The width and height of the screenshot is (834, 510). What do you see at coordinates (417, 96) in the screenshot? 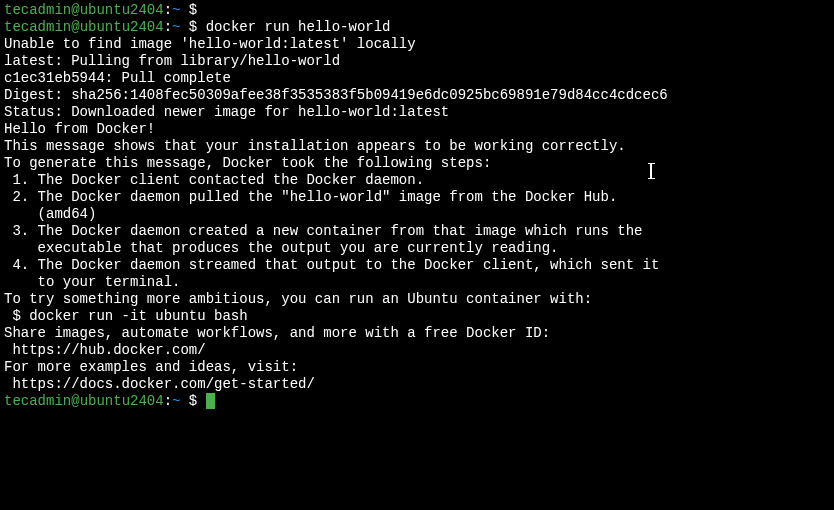
I see `output-line: Digest: sha256:1408fec50309afee38f353538…` at bounding box center [417, 96].